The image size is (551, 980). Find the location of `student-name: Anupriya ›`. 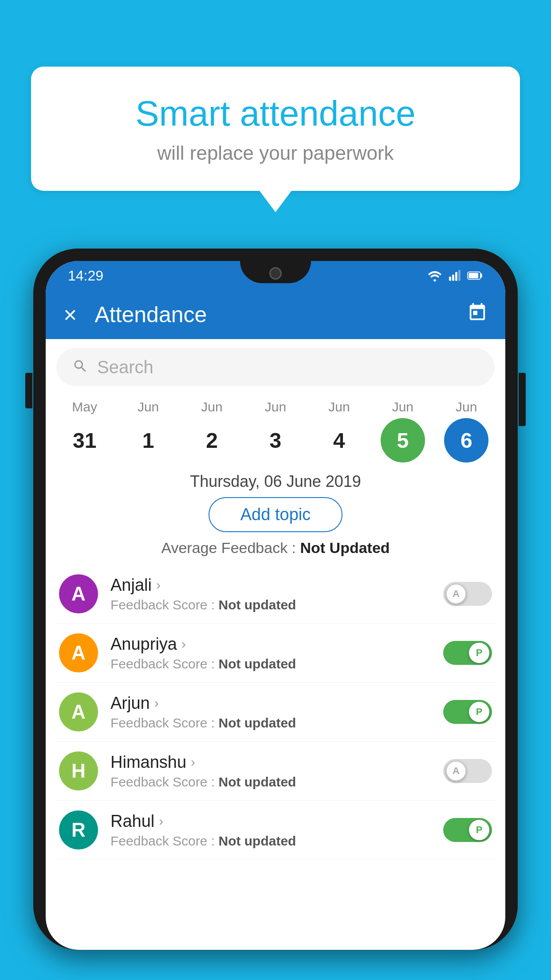

student-name: Anupriya › is located at coordinates (277, 644).